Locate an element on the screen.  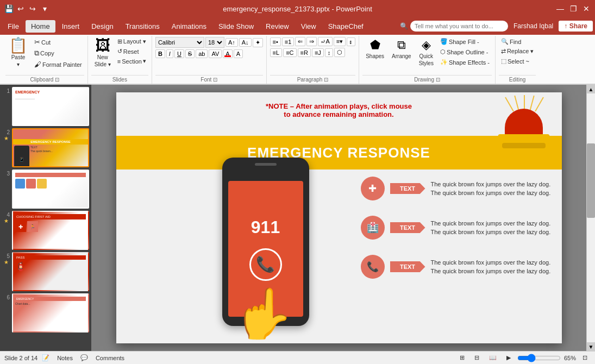
strikethrough-button: S is located at coordinates (190, 54).